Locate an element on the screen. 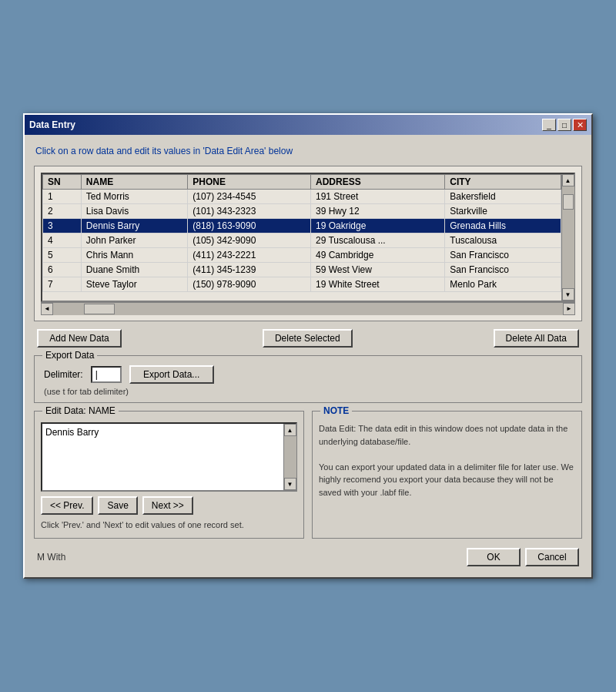  cell-address: 29 Tuscalousa ... is located at coordinates (377, 240).